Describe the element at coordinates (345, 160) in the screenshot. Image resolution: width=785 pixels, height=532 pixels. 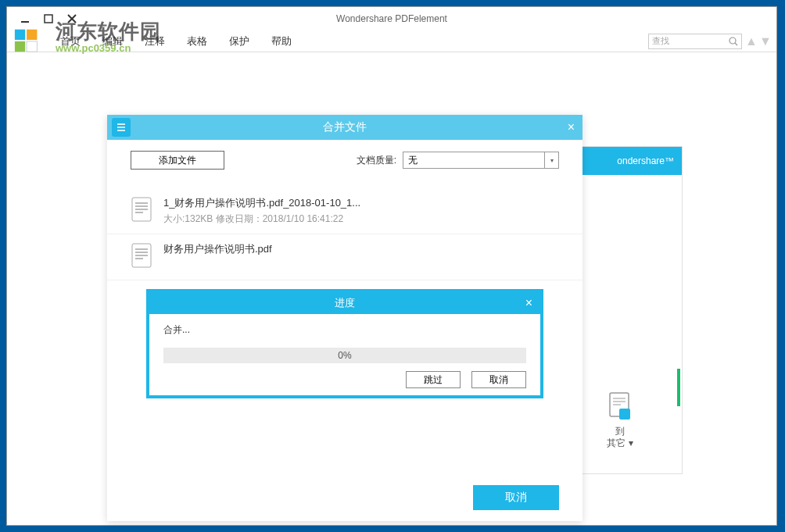
I see `merge-toolbar: 添加文件 文档质量: 无 ▾` at that location.